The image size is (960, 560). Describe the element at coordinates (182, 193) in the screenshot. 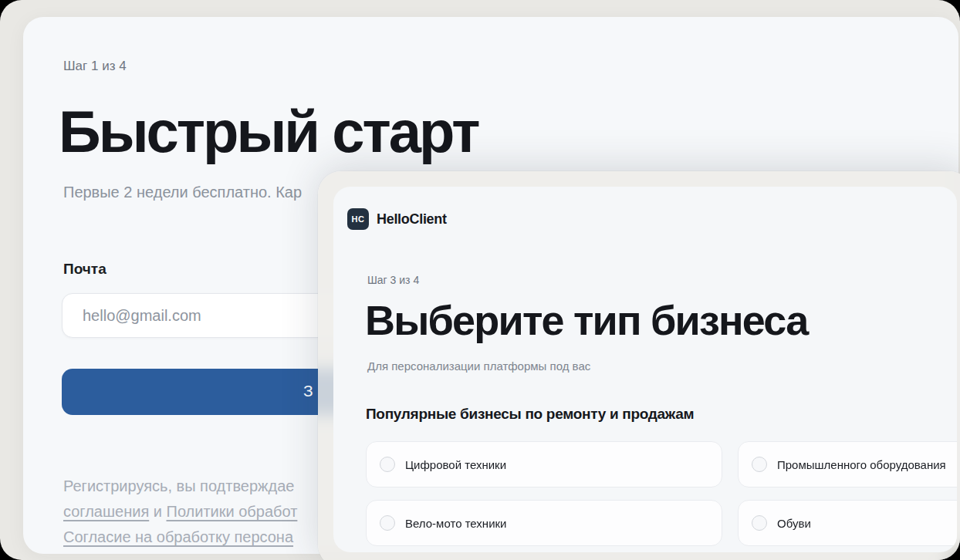

I see `page-subtitle: Первые 2 недели бесплатно. Кар` at that location.